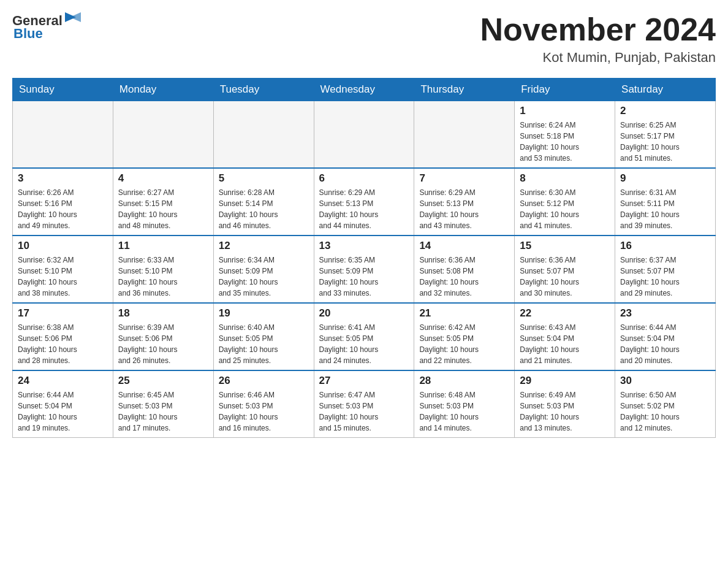 Image resolution: width=728 pixels, height=563 pixels. Describe the element at coordinates (63, 277) in the screenshot. I see `day-info: Sunrise: 6:32 AM Sunset: 5:10 PM Dayligh…` at that location.